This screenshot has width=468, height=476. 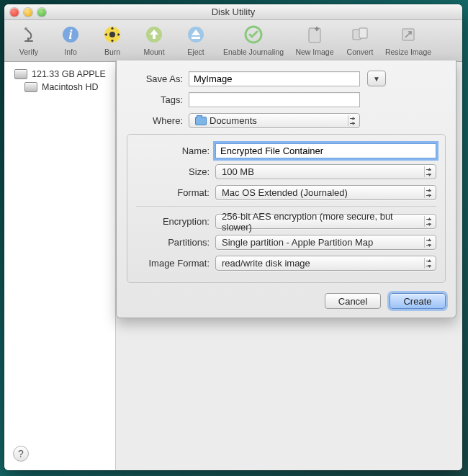 I want to click on toolbar-label: Resize Image, so click(x=408, y=52).